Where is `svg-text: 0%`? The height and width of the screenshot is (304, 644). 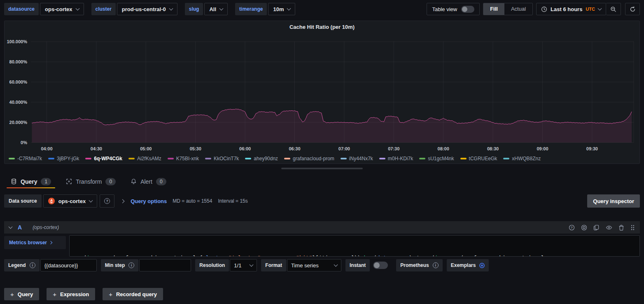 svg-text: 0% is located at coordinates (24, 143).